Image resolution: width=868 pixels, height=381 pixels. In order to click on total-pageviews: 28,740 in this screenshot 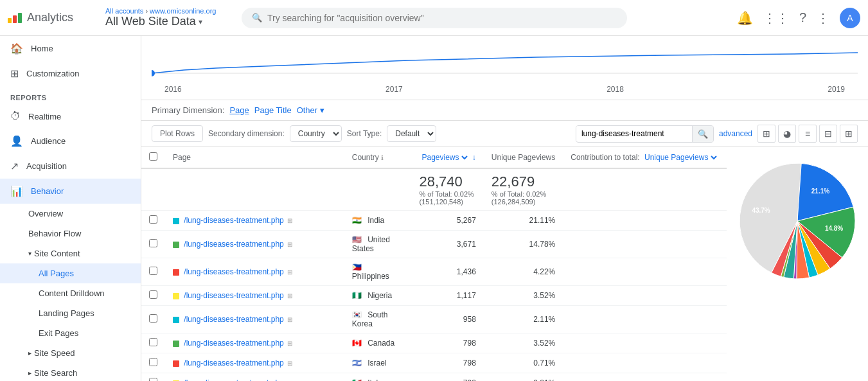, I will do `click(447, 182)`.